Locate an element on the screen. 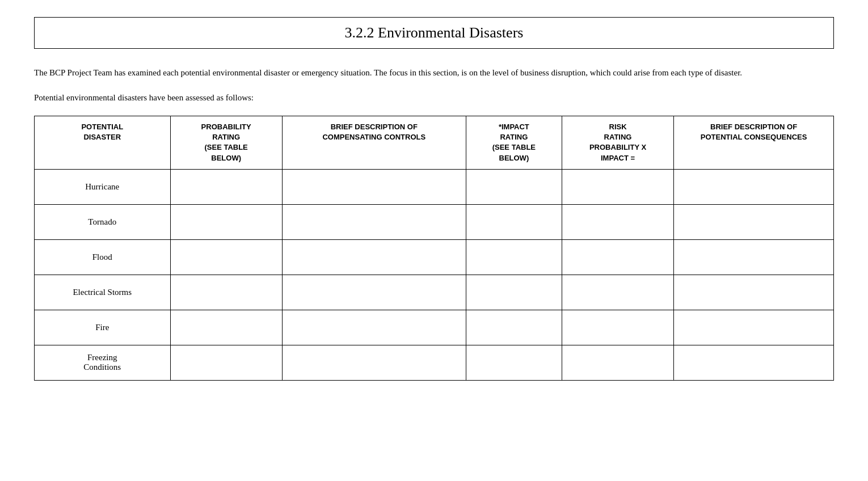  table-row: FreezingConditions is located at coordinates (435, 362).